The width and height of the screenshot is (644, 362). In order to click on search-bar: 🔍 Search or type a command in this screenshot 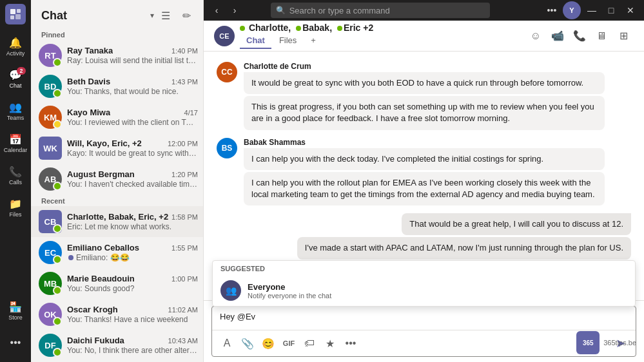, I will do `click(380, 10)`.